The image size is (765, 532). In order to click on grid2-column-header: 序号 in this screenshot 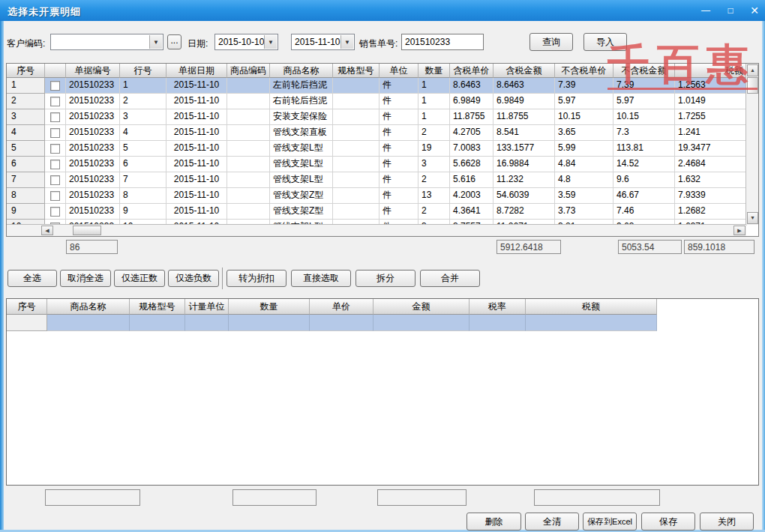, I will do `click(27, 307)`.